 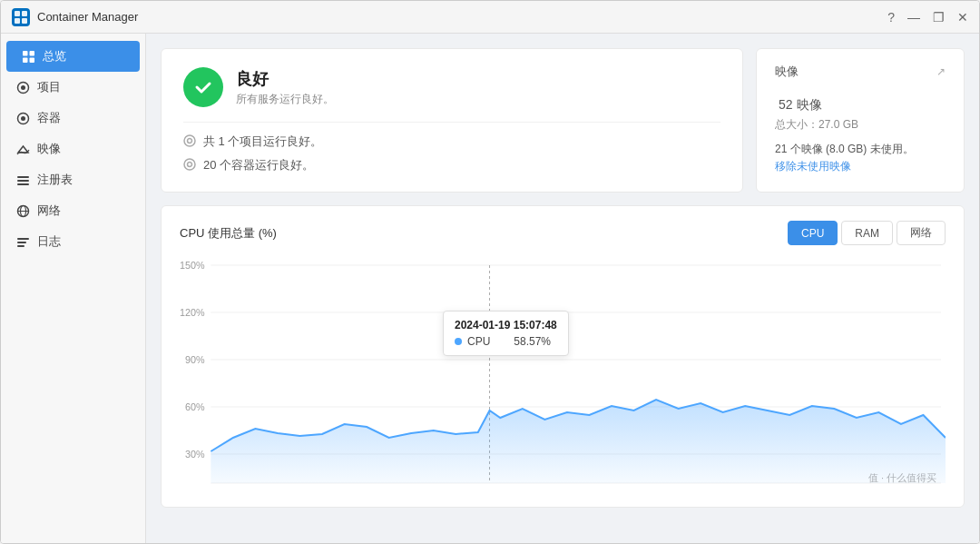 What do you see at coordinates (867, 232) in the screenshot?
I see `chart-tabs: CPU RAM 网络` at bounding box center [867, 232].